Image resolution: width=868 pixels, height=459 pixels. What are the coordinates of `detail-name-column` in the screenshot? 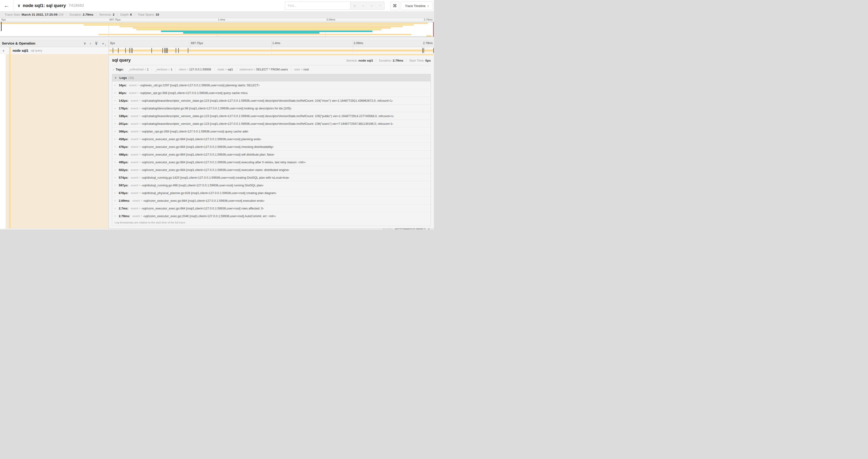 It's located at (57, 141).